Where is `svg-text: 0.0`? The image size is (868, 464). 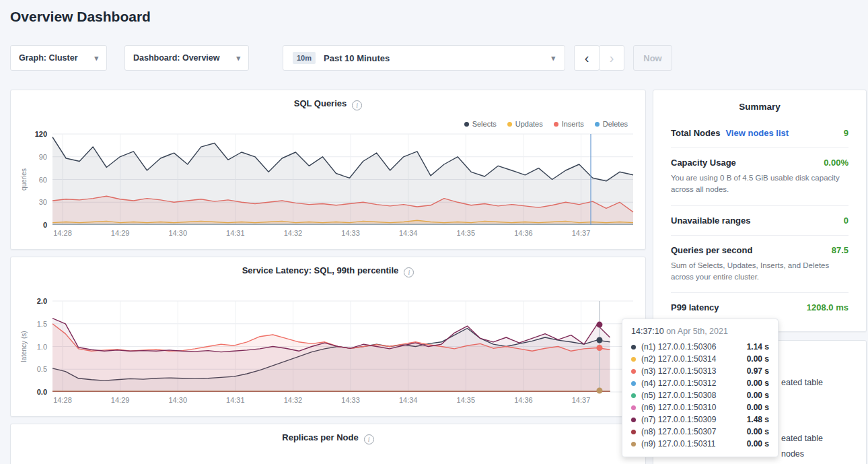 svg-text: 0.0 is located at coordinates (42, 392).